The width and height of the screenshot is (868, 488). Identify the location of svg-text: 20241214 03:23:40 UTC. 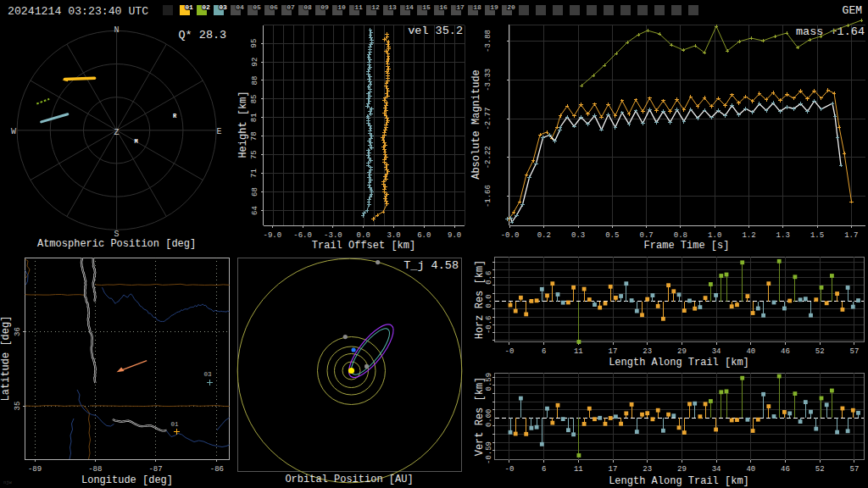
(78, 12).